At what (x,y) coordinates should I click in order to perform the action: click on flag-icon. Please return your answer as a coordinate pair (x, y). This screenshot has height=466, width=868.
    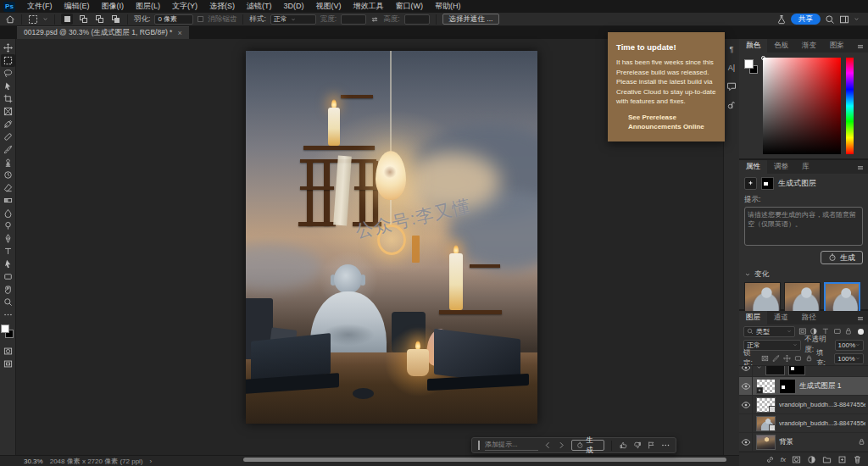
    Looking at the image, I should click on (651, 446).